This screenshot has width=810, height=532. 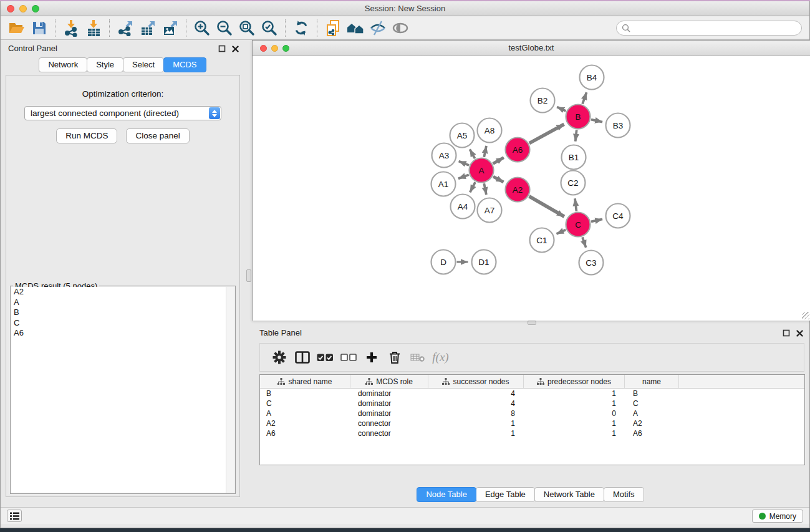 I want to click on task-history-button, so click(x=14, y=516).